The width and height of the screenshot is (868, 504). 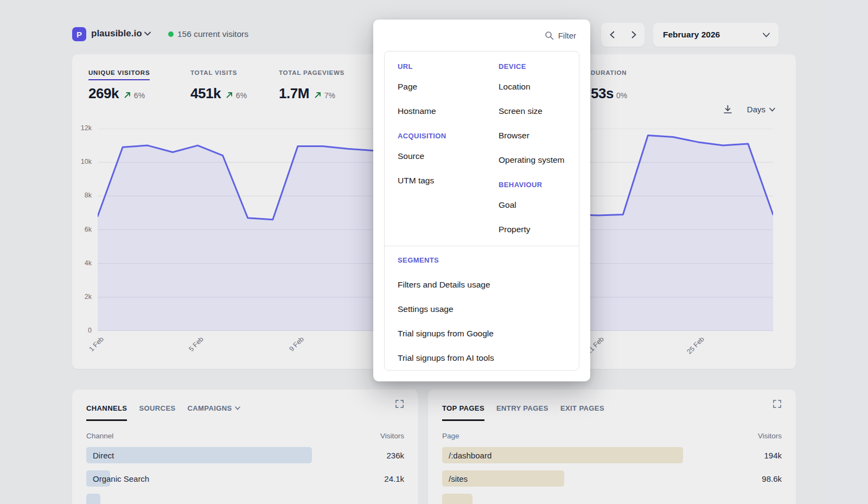 I want to click on stat-value: 451k, so click(x=206, y=93).